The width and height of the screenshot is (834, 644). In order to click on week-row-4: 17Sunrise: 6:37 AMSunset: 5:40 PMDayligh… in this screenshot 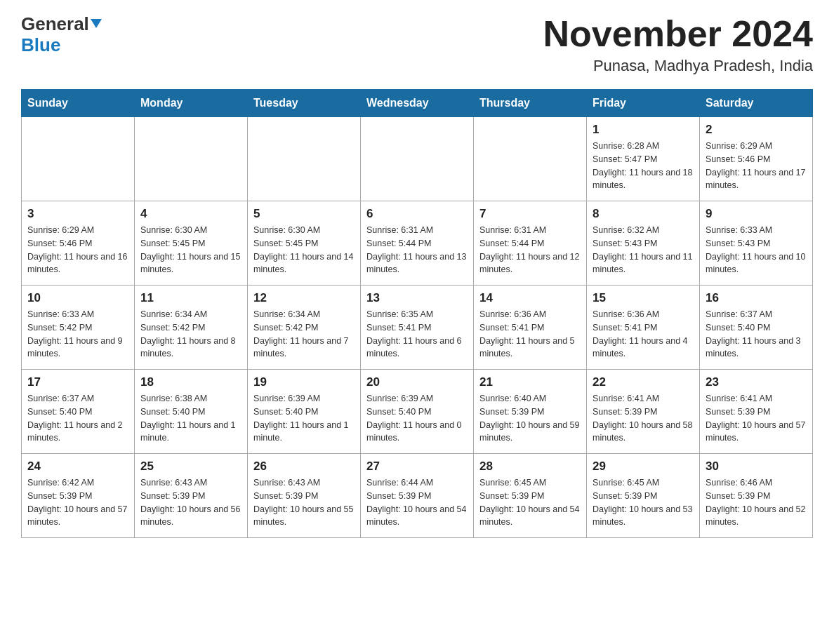, I will do `click(417, 412)`.